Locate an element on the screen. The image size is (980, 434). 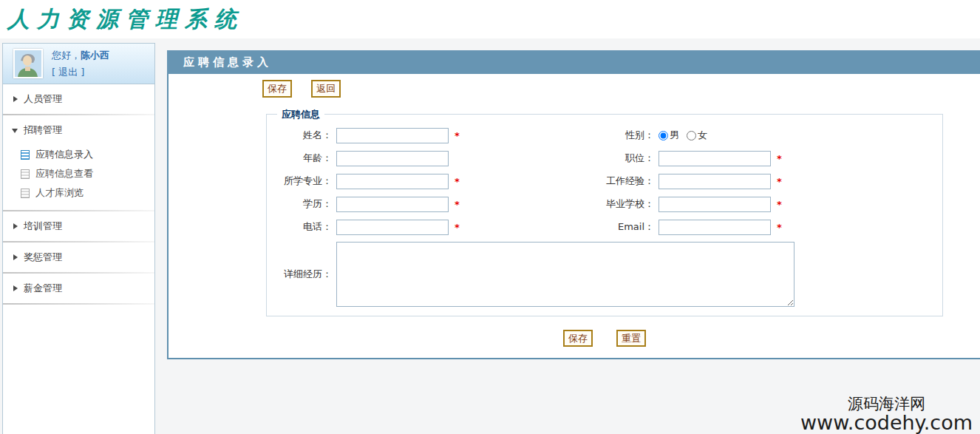
form-row: 所学专业： * 工作经验： * is located at coordinates (605, 182).